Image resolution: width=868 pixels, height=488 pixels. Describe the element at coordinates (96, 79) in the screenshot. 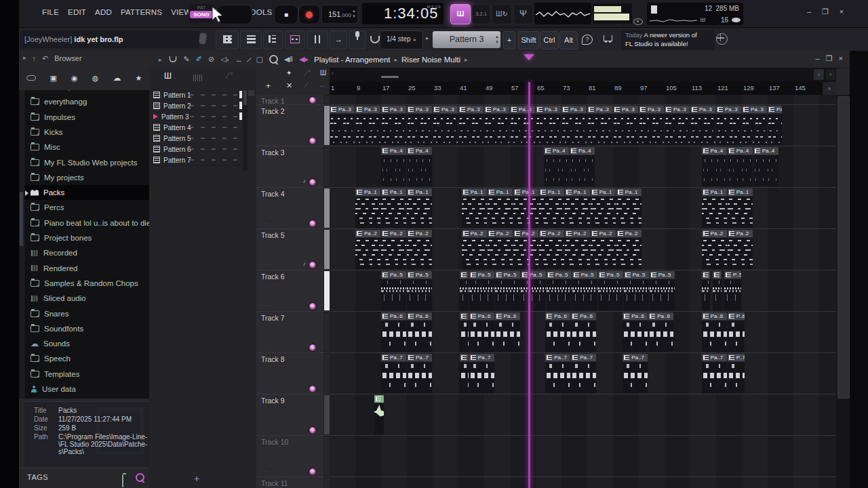

I see `browser-tab-web: ◍` at that location.